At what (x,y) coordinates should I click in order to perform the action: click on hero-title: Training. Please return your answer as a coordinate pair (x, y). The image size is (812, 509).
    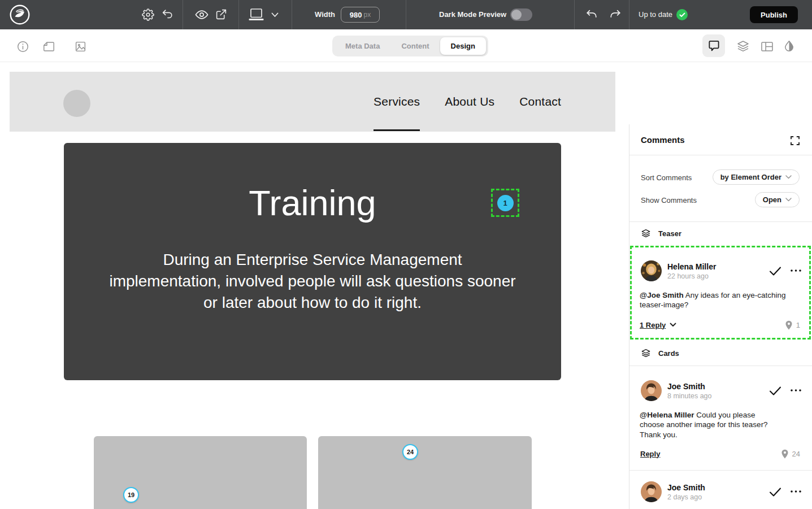
    Looking at the image, I should click on (312, 203).